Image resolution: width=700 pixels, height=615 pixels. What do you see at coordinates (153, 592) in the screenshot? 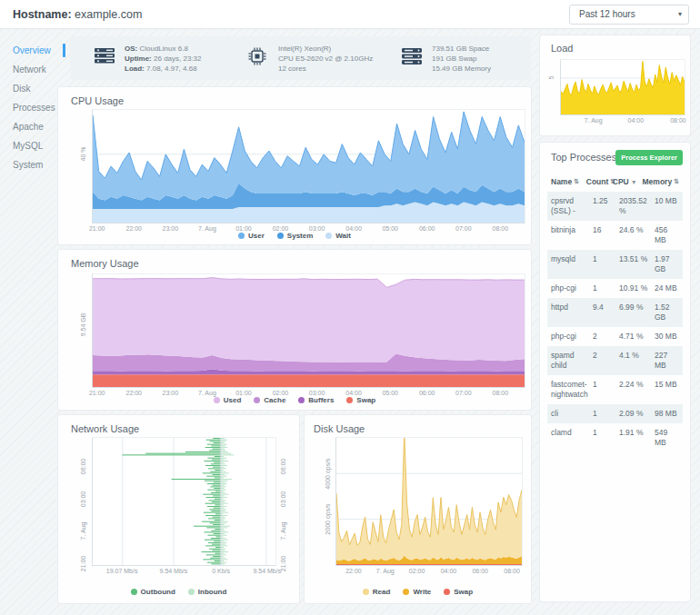
I see `legend-item-outbound: Outbound` at bounding box center [153, 592].